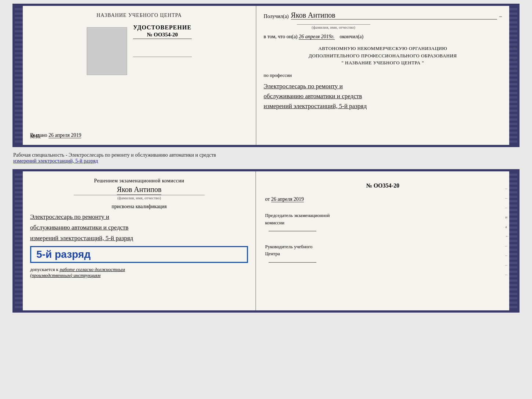  What do you see at coordinates (383, 254) in the screenshot?
I see `rukovod-block: Руководитель учебного Центра` at bounding box center [383, 254].